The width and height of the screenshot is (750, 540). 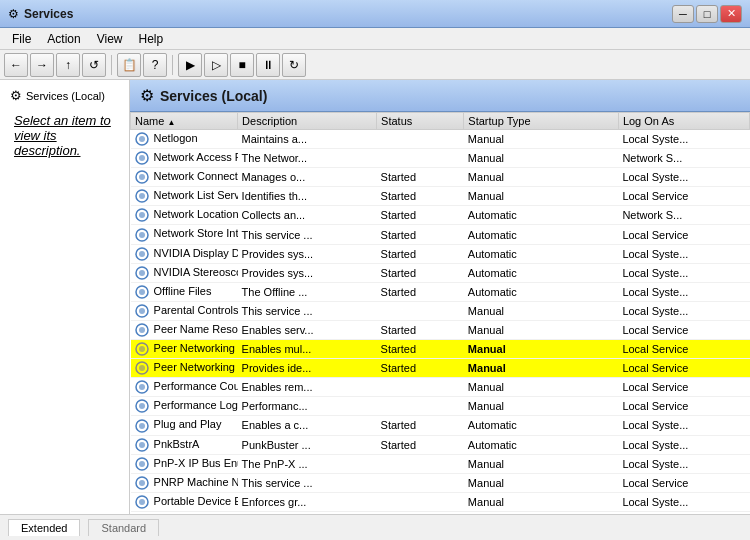 What do you see at coordinates (184, 234) in the screenshot?
I see `cell-name: Network Store Int...` at bounding box center [184, 234].